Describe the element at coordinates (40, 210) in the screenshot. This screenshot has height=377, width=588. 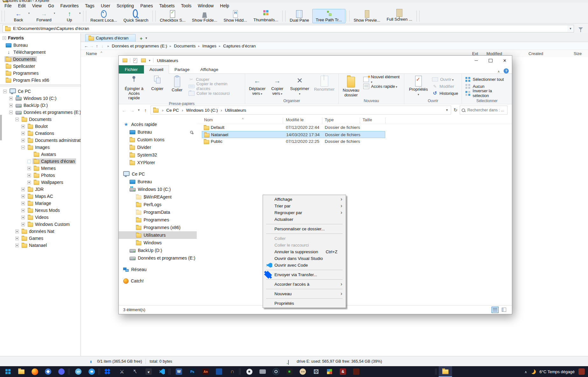
I see `tree-nexus-mods: Nexus Mods` at that location.